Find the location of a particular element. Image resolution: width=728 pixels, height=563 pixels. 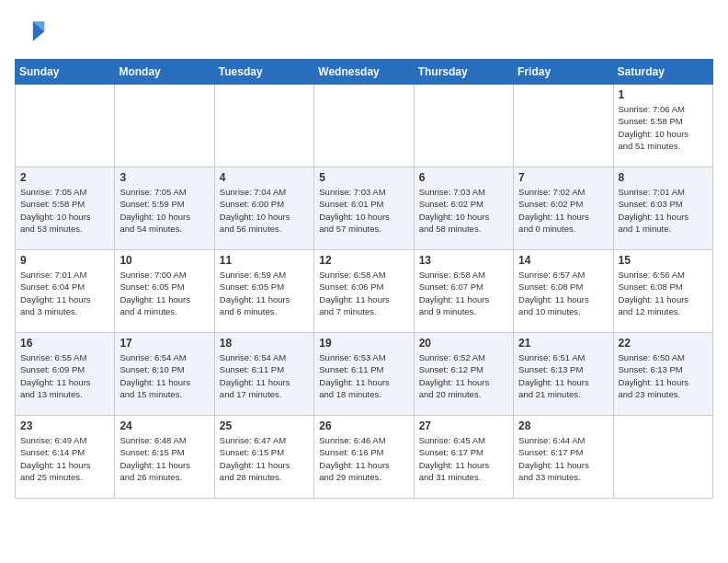

day-info: Sunrise: 6:58 AM Sunset: 6:07 PM Dayligh… is located at coordinates (463, 293).